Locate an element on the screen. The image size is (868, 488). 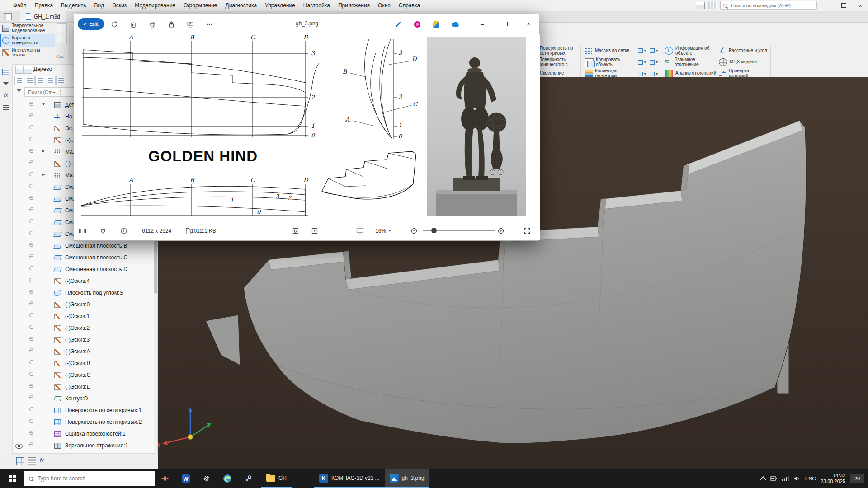
ribbon-button-mutual-deviation: Взаимное отклонение is located at coordinates (691, 62).